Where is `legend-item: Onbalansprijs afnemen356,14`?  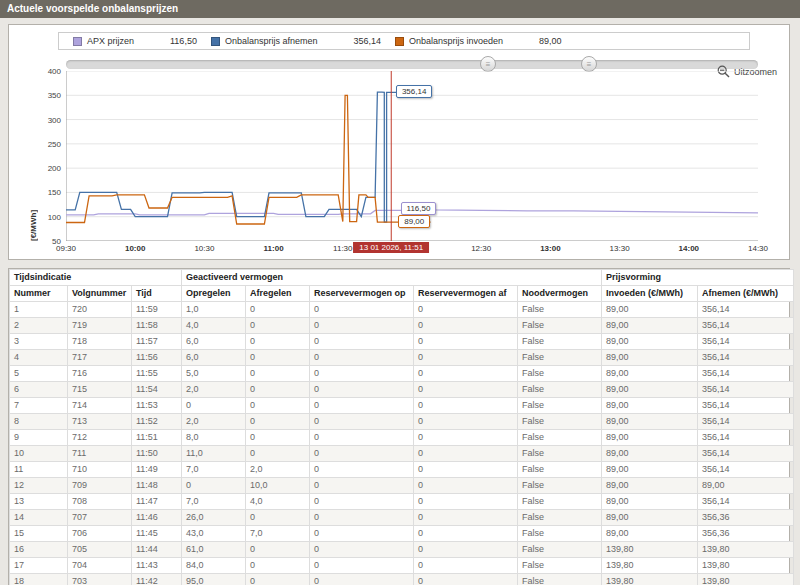
legend-item: Onbalansprijs afnemen356,14 is located at coordinates (296, 41).